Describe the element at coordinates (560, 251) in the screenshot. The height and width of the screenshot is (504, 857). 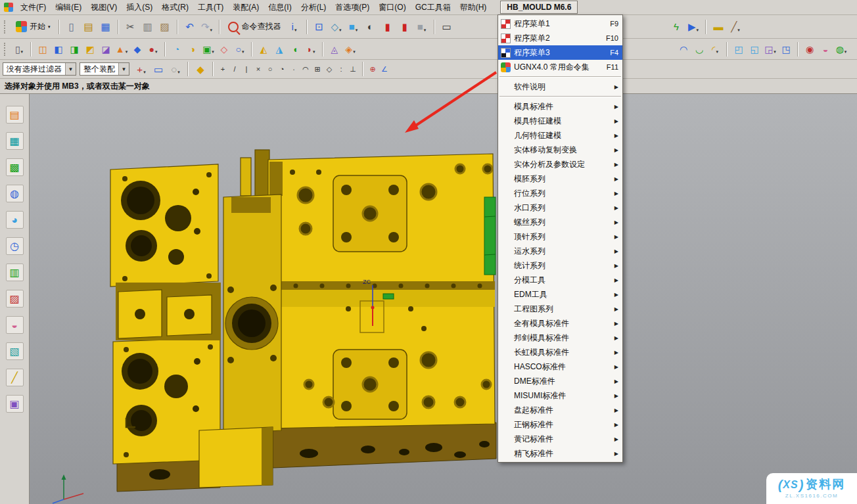
I see `context-menu-item-18: 运水系列▶` at that location.